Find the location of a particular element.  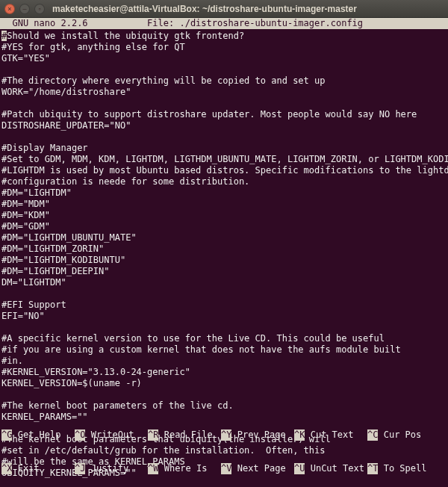

editor-line: #LIGHTDM is used by most Ubuntu based di… is located at coordinates (224, 170).